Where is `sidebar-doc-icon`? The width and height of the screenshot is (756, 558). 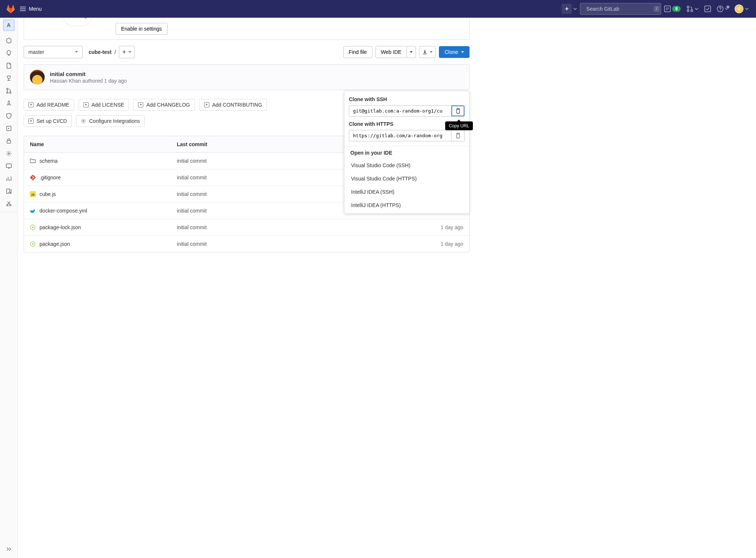 sidebar-doc-icon is located at coordinates (9, 66).